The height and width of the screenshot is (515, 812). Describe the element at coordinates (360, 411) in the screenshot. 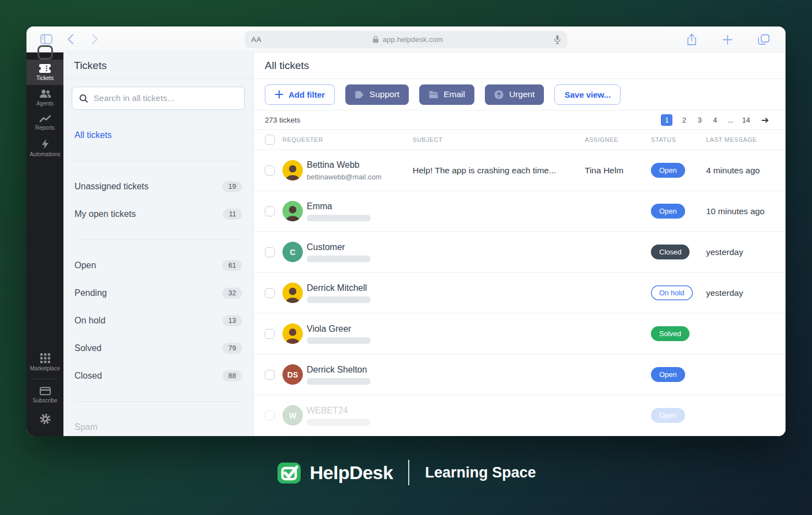

I see `requester-name: WEBET24` at that location.